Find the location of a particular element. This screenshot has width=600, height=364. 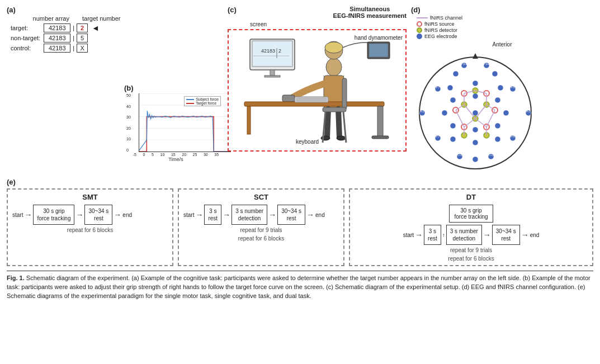

sct-flow: start → 3 s rest → 3 s number detection … is located at coordinates (261, 215).